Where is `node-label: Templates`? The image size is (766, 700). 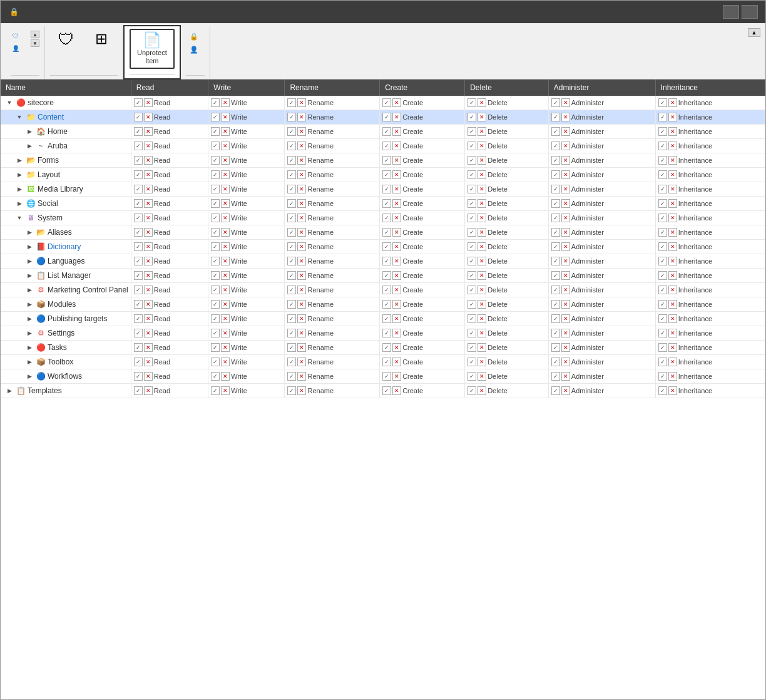 node-label: Templates is located at coordinates (45, 391).